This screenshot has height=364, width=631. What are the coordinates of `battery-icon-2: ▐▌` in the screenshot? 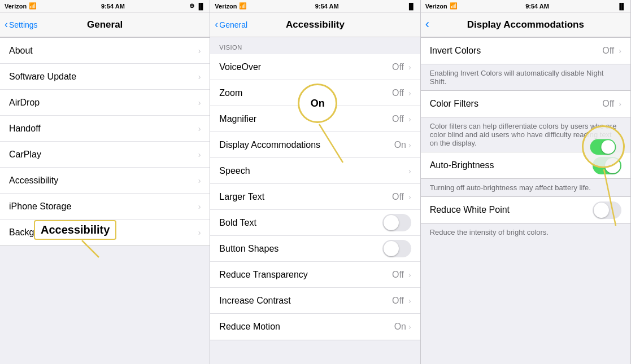 It's located at (411, 6).